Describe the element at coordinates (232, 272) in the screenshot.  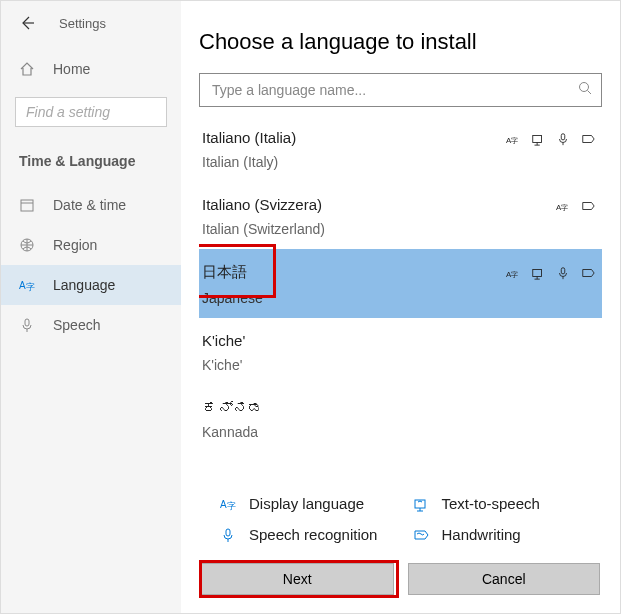
I see `language-native: 日本語` at that location.